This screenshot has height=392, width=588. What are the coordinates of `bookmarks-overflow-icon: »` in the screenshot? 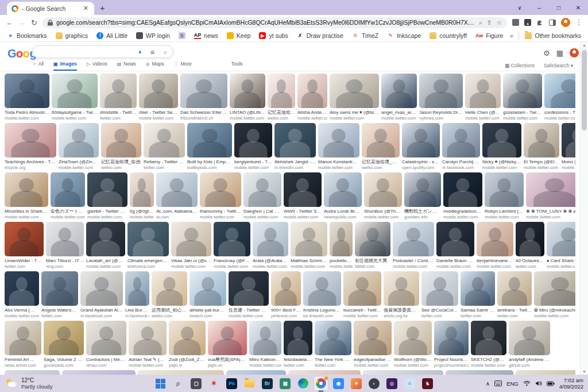 It's located at (512, 36).